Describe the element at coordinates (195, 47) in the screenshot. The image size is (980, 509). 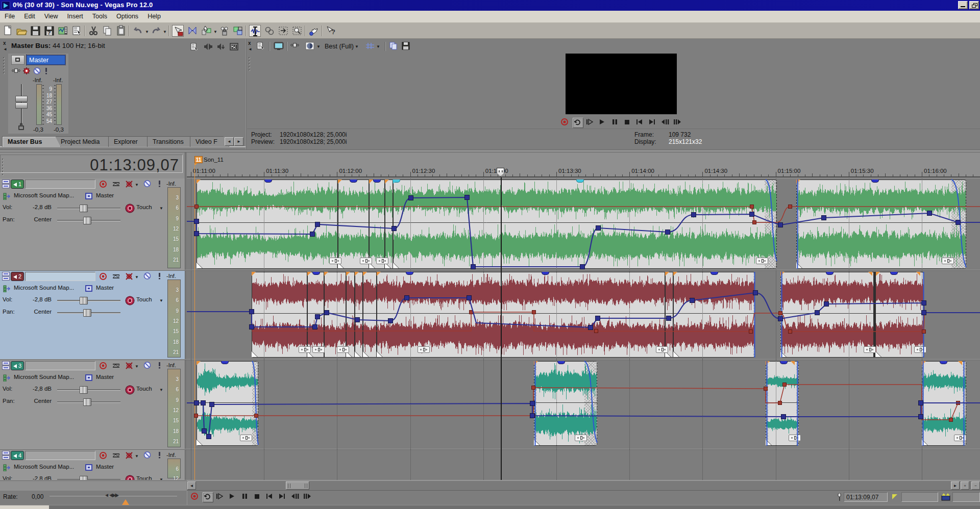
I see `master-bus-edit-details-icon` at that location.